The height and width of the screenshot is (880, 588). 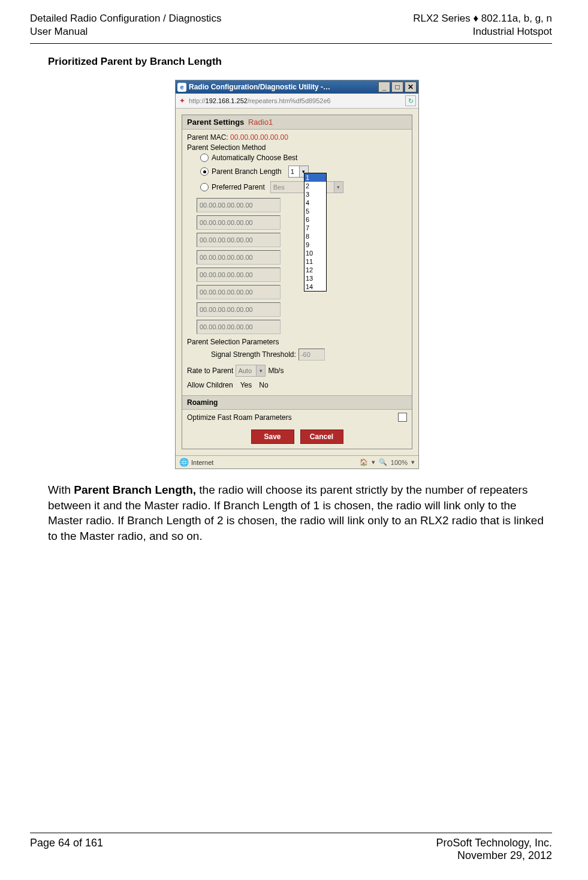 I want to click on radio-auto, so click(x=204, y=158).